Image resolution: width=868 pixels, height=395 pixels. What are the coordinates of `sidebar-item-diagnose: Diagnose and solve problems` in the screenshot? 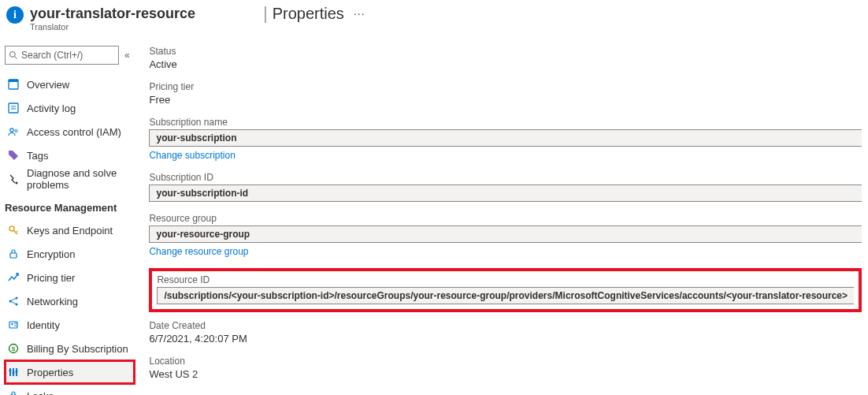 It's located at (69, 179).